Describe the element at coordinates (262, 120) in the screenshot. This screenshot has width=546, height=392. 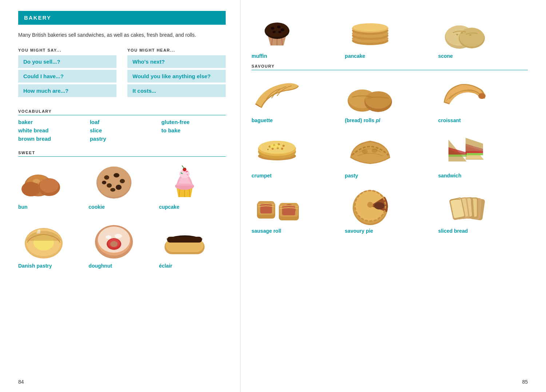
I see `baguette-label: baguette` at that location.